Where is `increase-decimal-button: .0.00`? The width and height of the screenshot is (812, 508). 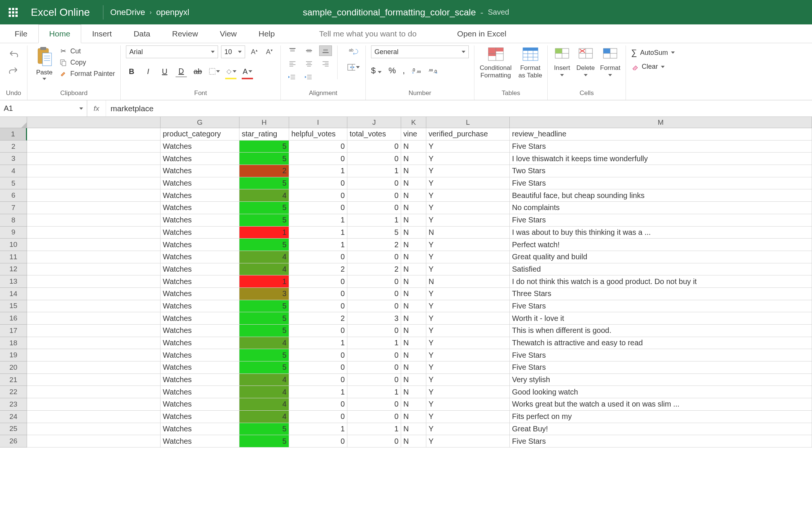
increase-decimal-button: .0.00 is located at coordinates (417, 71).